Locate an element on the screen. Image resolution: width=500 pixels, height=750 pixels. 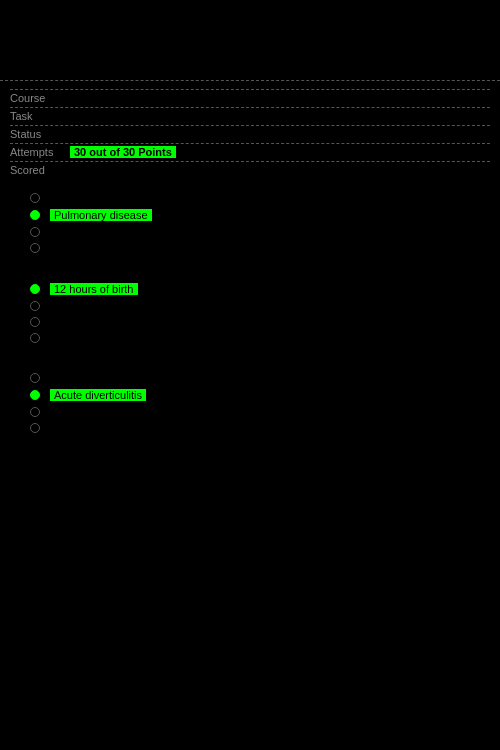
q3-label-2: Acute diverticulitis is located at coordinates (98, 395).